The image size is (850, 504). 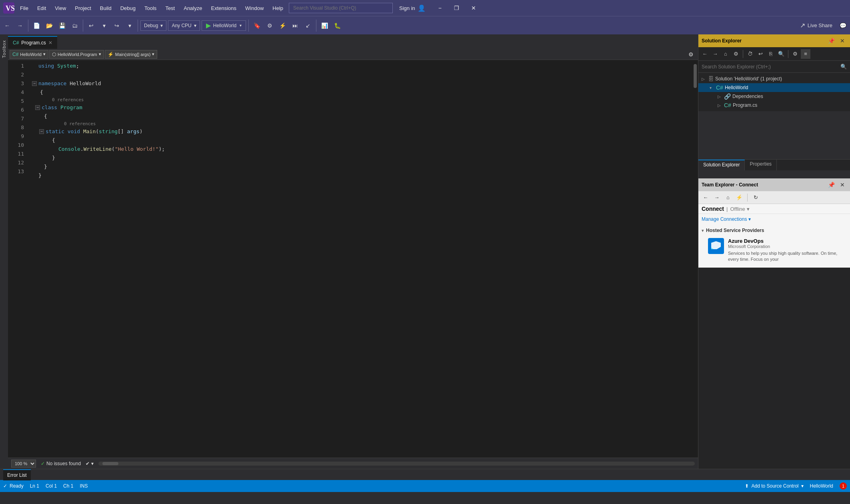 I want to click on code-line-12: }, so click(x=362, y=176).